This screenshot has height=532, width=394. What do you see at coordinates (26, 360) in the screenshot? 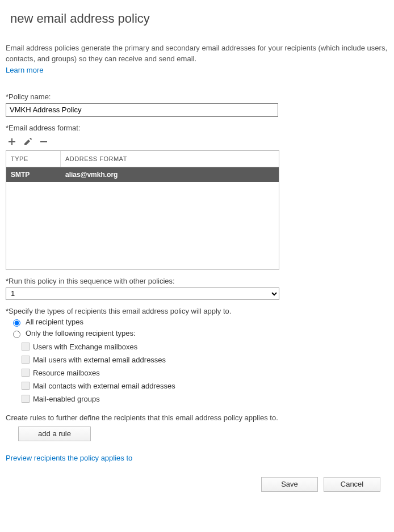
I see `checkbox-mail-users-ext` at bounding box center [26, 360].